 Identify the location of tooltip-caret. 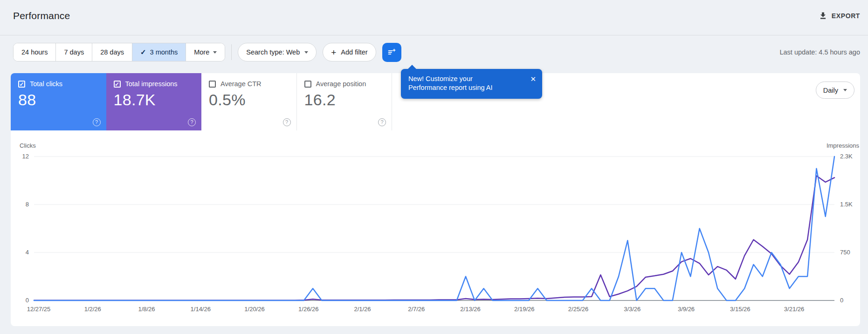
(412, 69).